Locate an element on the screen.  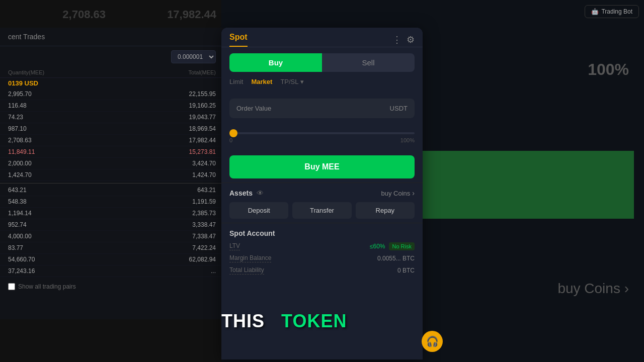
list-item: 1,424.70 1,424.70 is located at coordinates (112, 175).